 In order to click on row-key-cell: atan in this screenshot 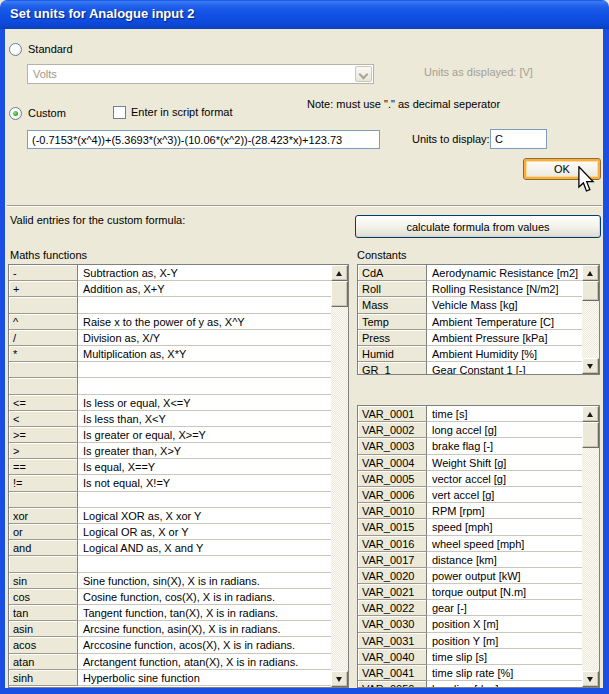, I will do `click(44, 662)`.